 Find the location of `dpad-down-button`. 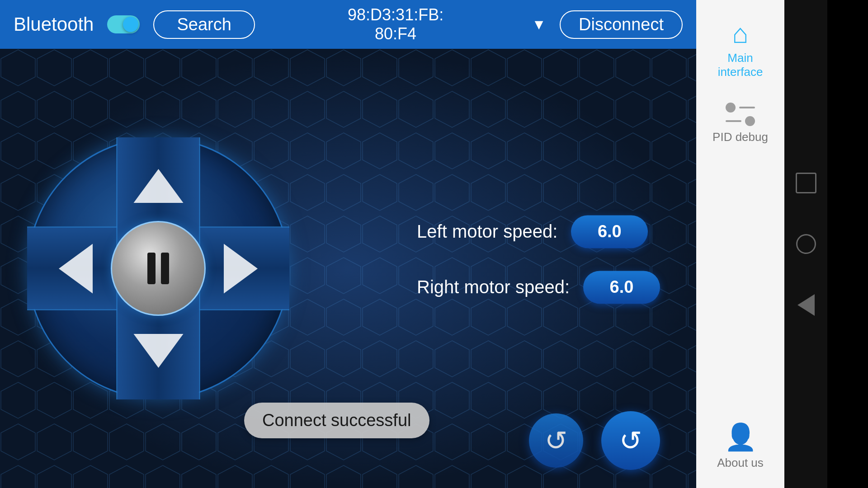

dpad-down-button is located at coordinates (158, 351).